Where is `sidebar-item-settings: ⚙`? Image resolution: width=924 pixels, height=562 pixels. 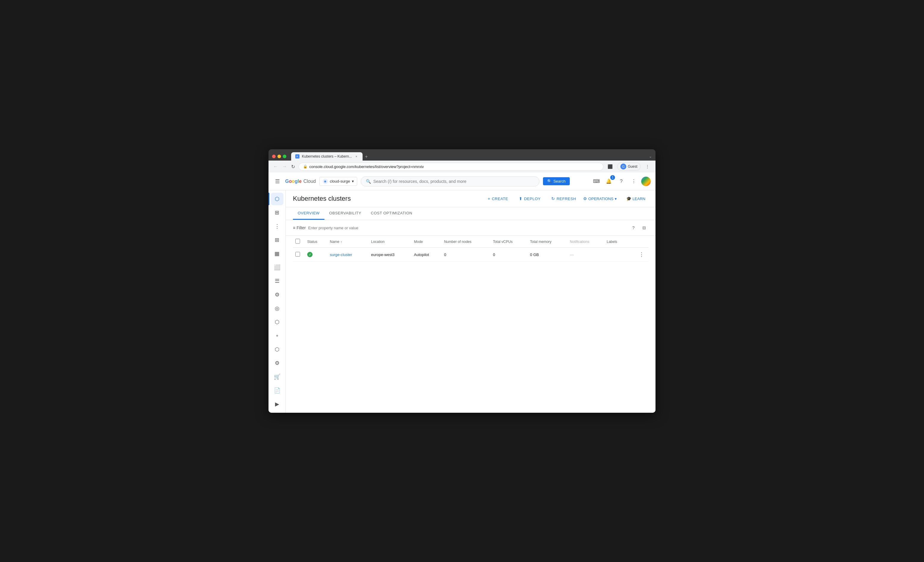 sidebar-item-settings: ⚙ is located at coordinates (277, 363).